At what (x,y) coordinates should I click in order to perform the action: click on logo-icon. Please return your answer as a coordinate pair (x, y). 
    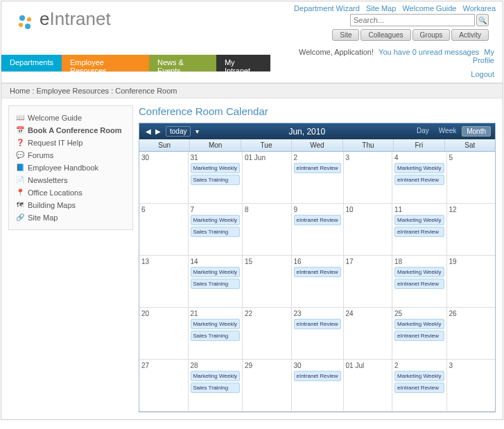
    Looking at the image, I should click on (25, 23).